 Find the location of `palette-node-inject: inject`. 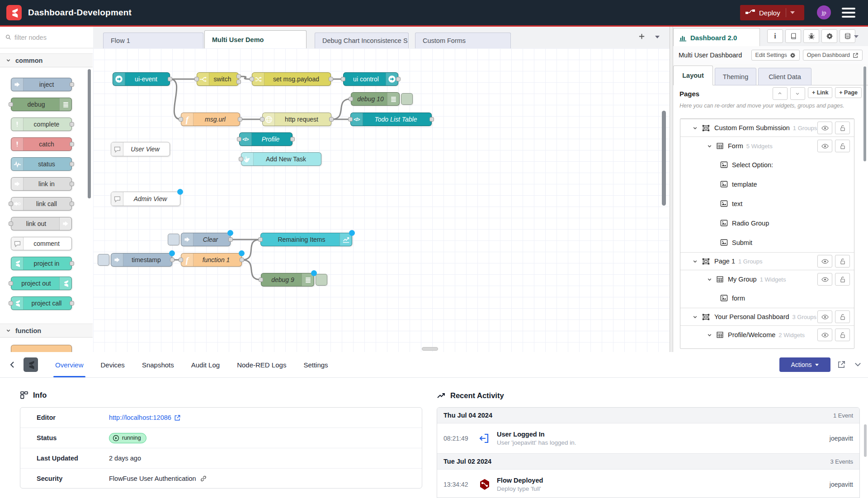

palette-node-inject: inject is located at coordinates (42, 85).